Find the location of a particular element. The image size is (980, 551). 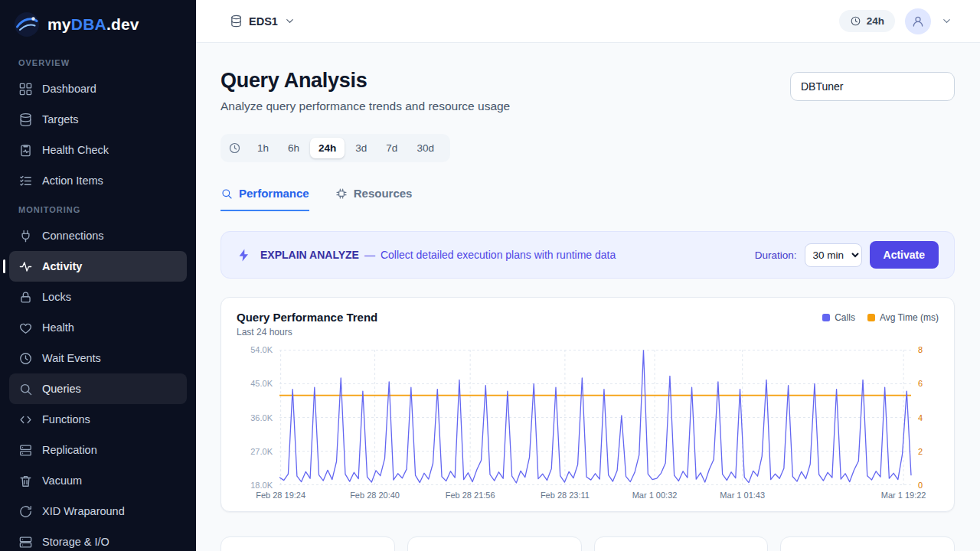

chart-subtitle: Last 24 hours is located at coordinates (307, 332).